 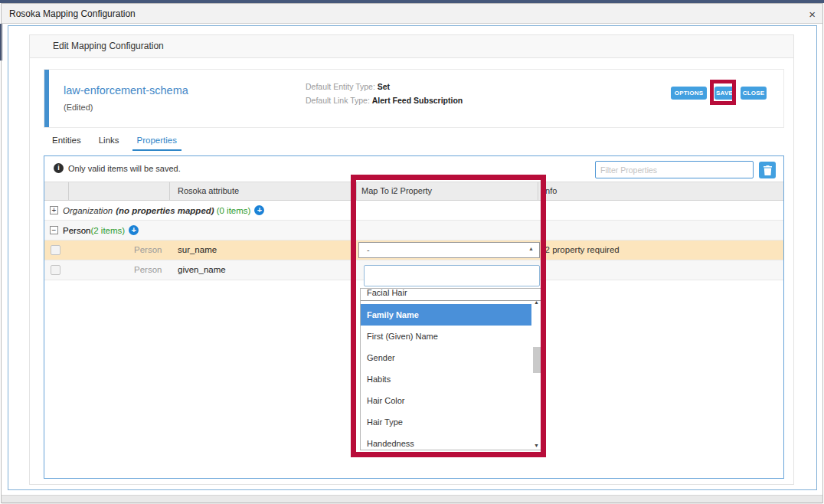 What do you see at coordinates (198, 250) in the screenshot?
I see `cell-rosoka-attribute: sur_name` at bounding box center [198, 250].